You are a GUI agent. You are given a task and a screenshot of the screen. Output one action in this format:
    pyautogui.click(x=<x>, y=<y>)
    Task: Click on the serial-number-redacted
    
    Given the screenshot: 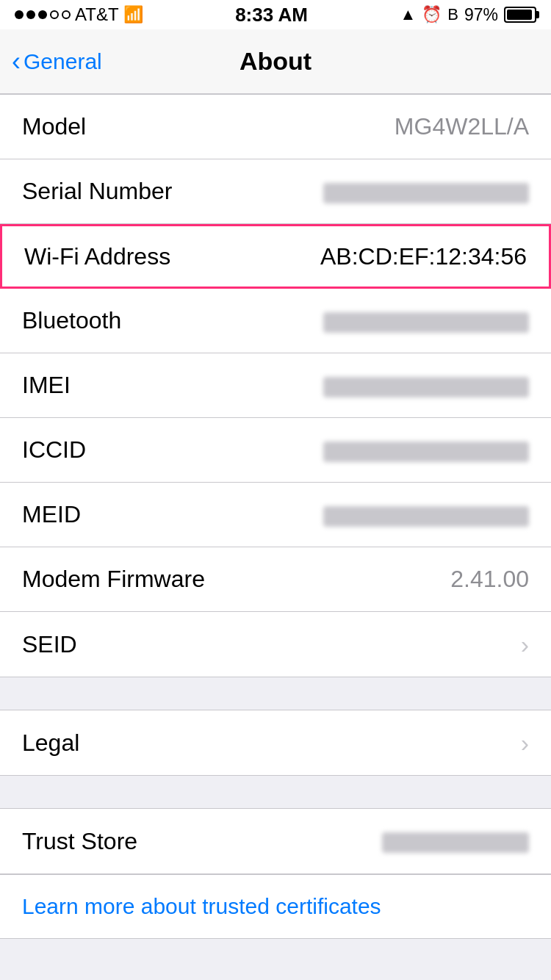 What is the action you would take?
    pyautogui.click(x=426, y=193)
    